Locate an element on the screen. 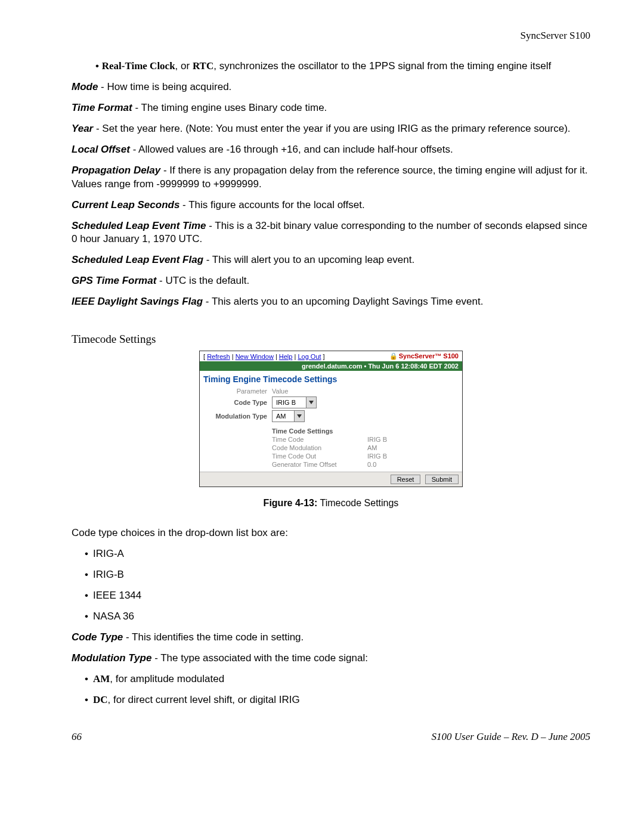  row-time-code-label: Time Code is located at coordinates (320, 439).